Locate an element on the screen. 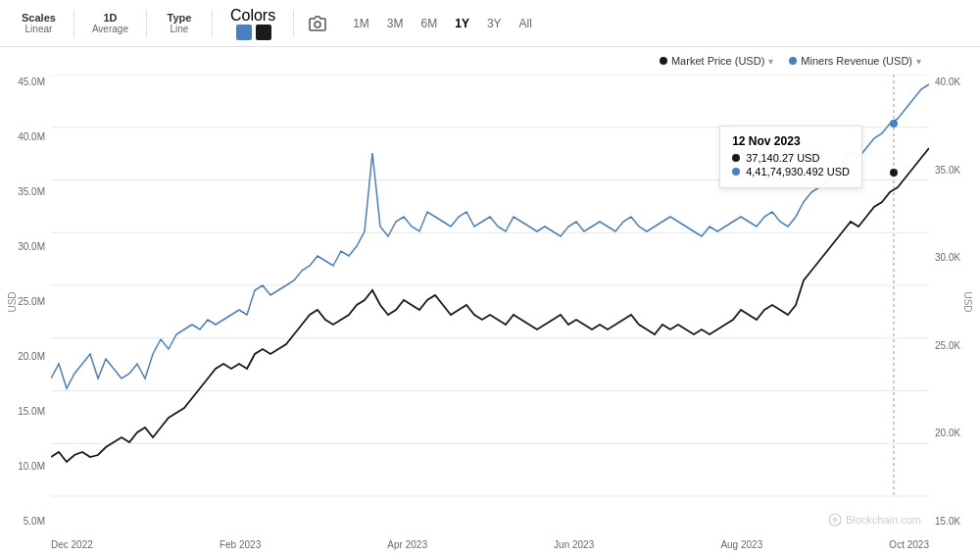  period-button: 1D Average is located at coordinates (110, 24).